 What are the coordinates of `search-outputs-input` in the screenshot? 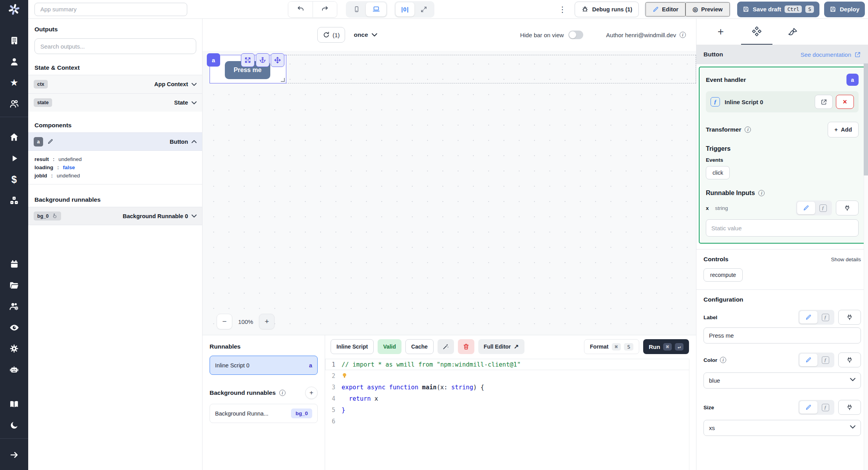 It's located at (115, 46).